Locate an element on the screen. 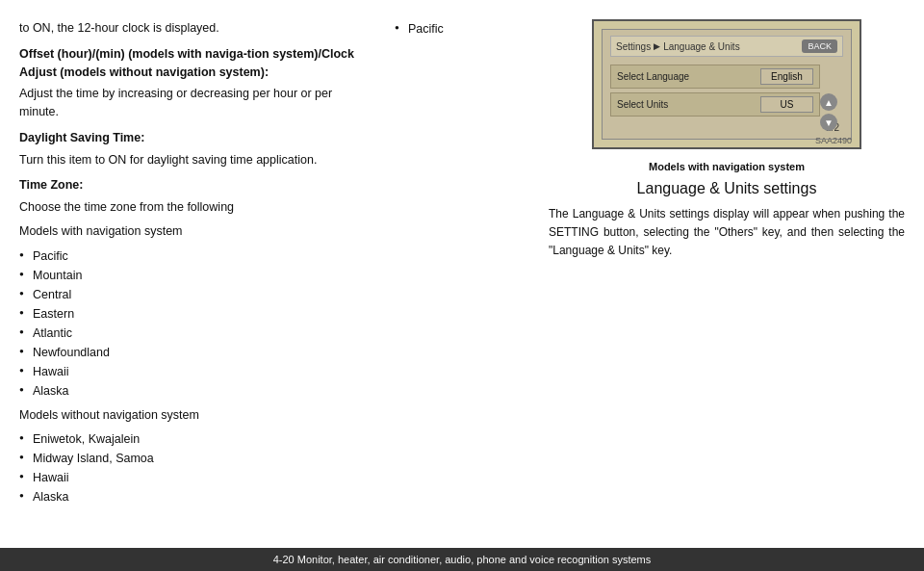 The height and width of the screenshot is (571, 924). breadcrumb-arrow: ▶ is located at coordinates (656, 46).